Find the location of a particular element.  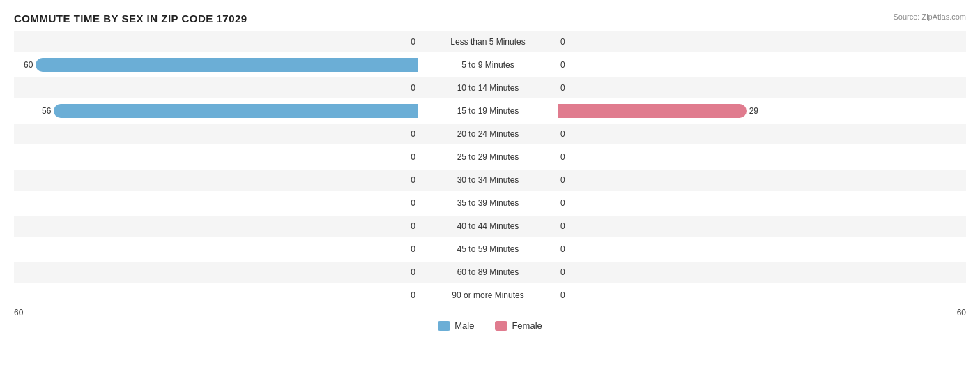

row-label: 60 to 89 Minutes is located at coordinates (488, 272).